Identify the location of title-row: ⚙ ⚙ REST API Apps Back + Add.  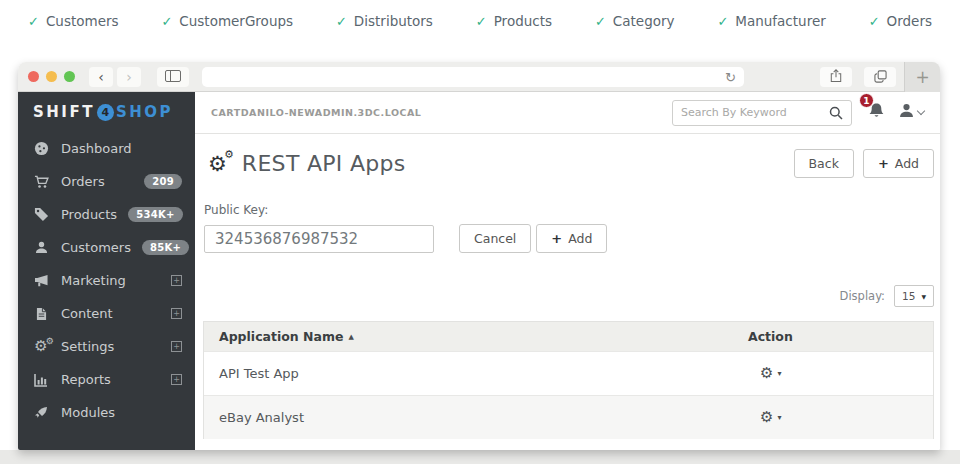
(568, 164).